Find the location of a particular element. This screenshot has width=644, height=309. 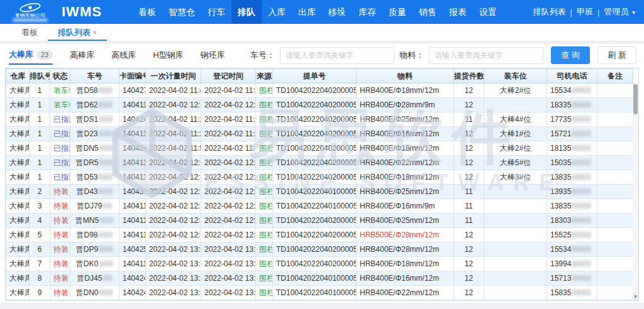

cell-card-no: 14041119 is located at coordinates (133, 221).